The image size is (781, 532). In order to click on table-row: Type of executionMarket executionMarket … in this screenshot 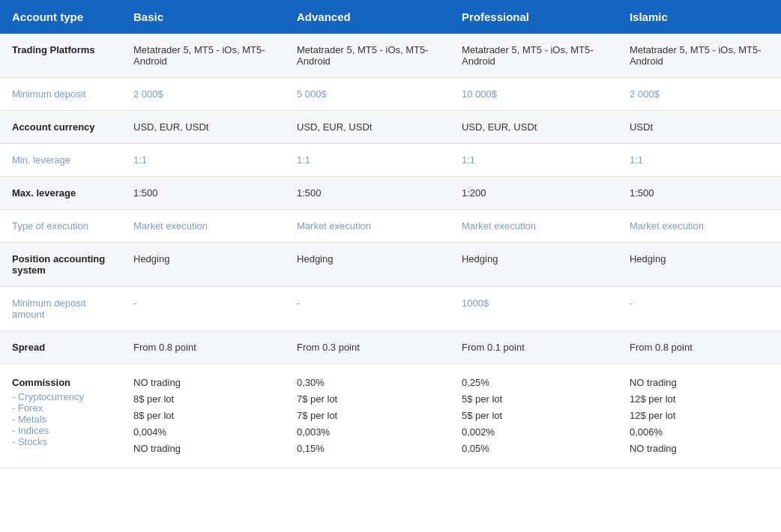, I will do `click(390, 226)`.